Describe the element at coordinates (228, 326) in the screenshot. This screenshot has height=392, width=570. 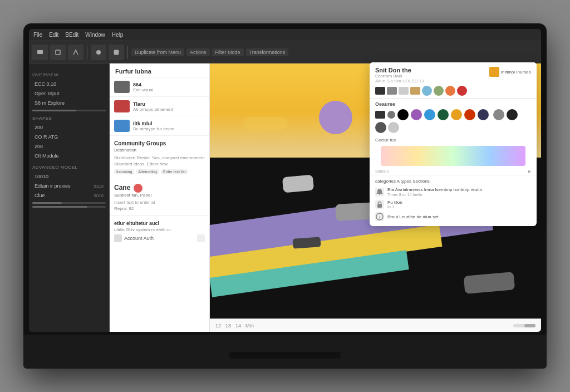
I see `page-num-13: 13` at that location.